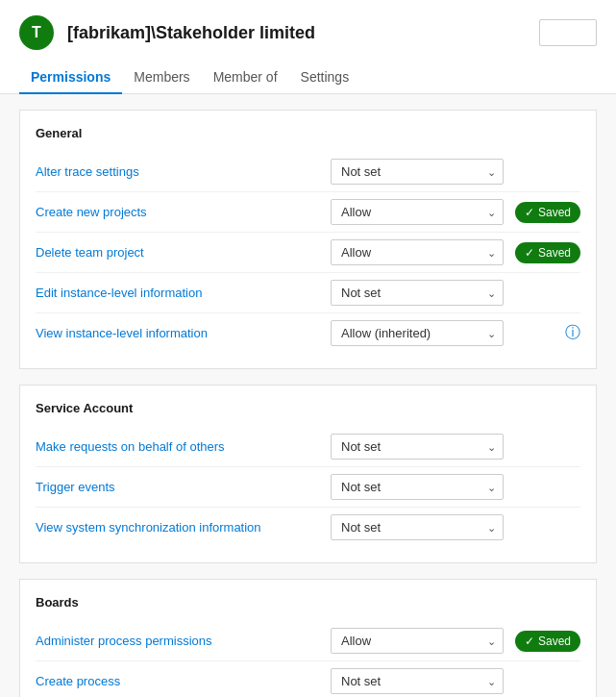  I want to click on permission-label: Create process, so click(183, 681).